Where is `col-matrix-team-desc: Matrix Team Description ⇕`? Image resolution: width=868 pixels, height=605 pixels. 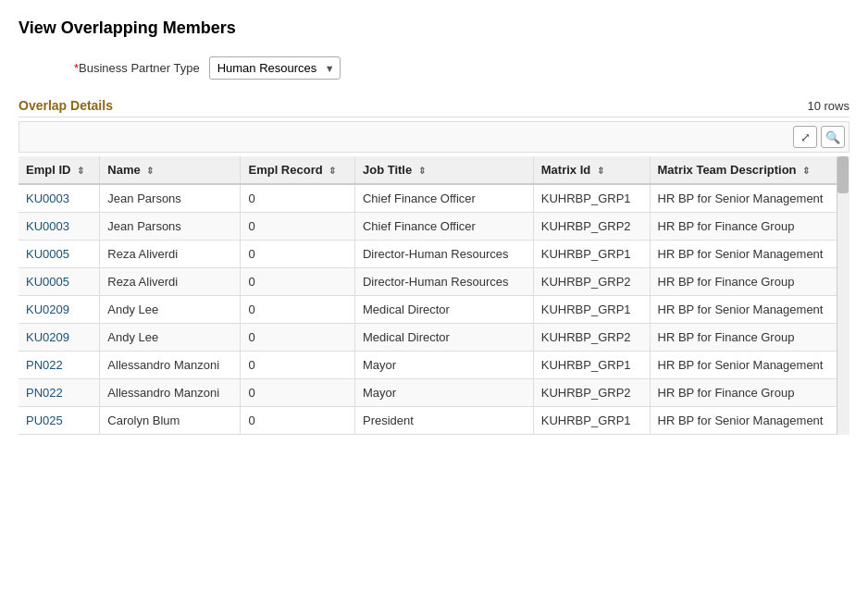
col-matrix-team-desc: Matrix Team Description ⇕ is located at coordinates (750, 170).